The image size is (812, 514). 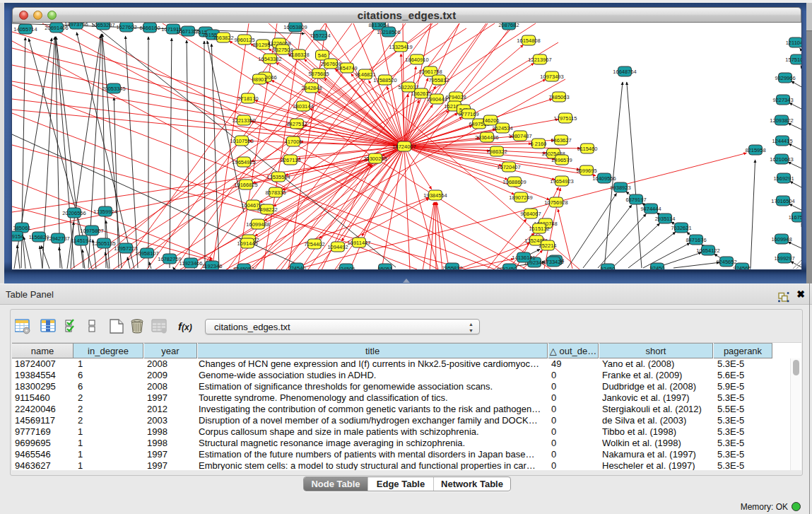 I want to click on svg-text: 3498222, so click(x=267, y=209).